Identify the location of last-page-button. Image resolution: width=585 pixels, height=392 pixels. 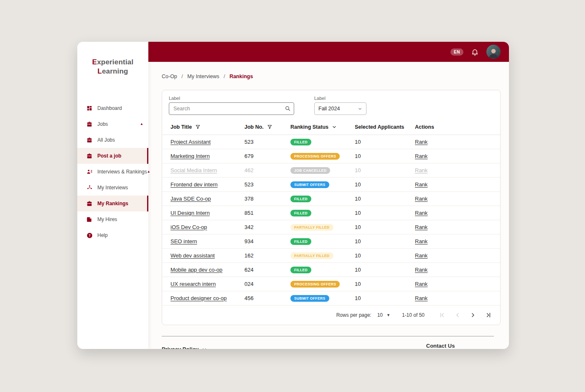
(488, 315).